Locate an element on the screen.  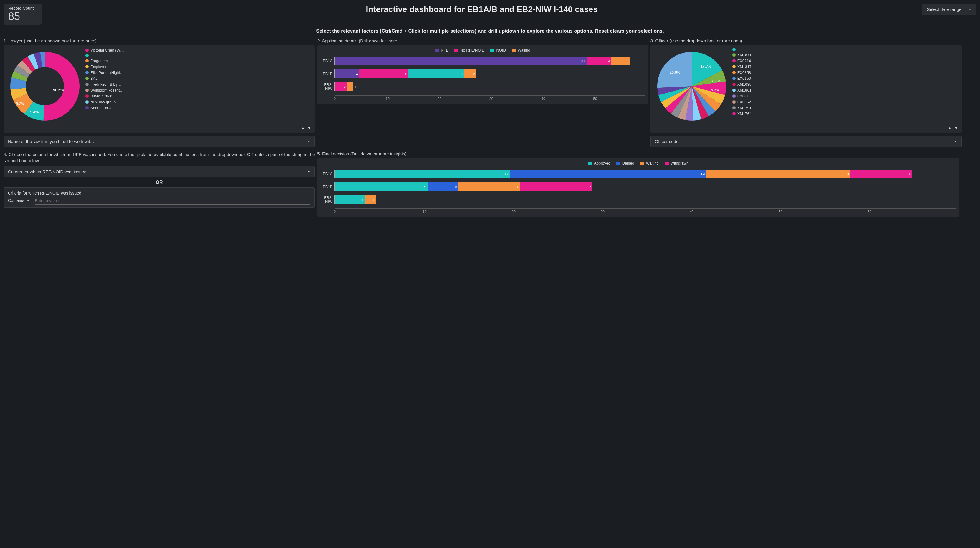
bar-row: EB2-NIW21 is located at coordinates (482, 87).